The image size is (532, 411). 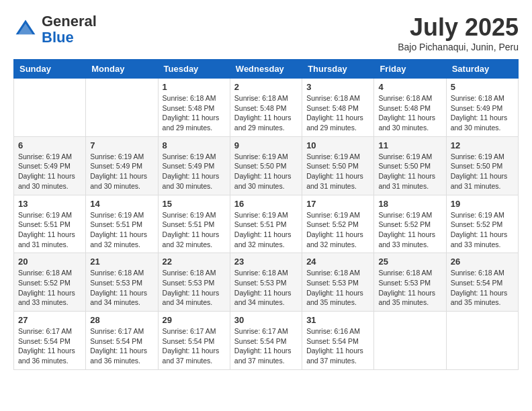 What do you see at coordinates (410, 282) in the screenshot?
I see `calendar-cell: 25Sunrise: 6:18 AM Sunset: 5:53 PM Dayli…` at bounding box center [410, 282].